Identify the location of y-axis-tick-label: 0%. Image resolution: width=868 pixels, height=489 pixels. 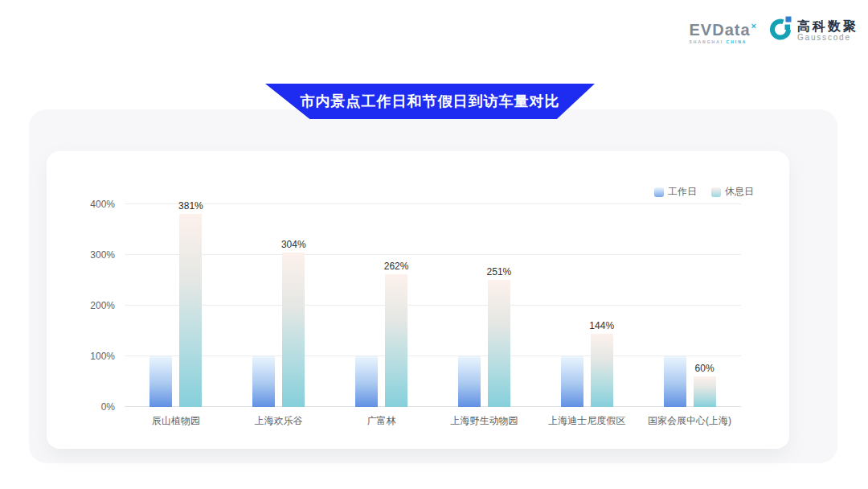
(94, 407).